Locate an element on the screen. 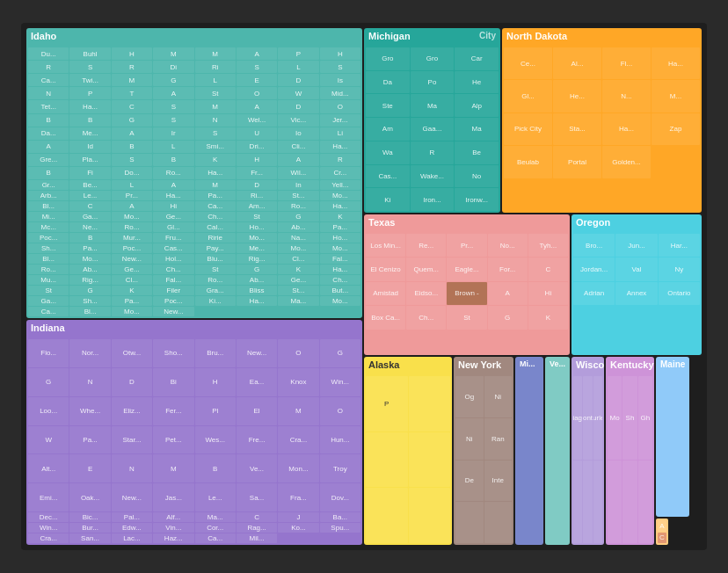  cell: St is located at coordinates (215, 93).